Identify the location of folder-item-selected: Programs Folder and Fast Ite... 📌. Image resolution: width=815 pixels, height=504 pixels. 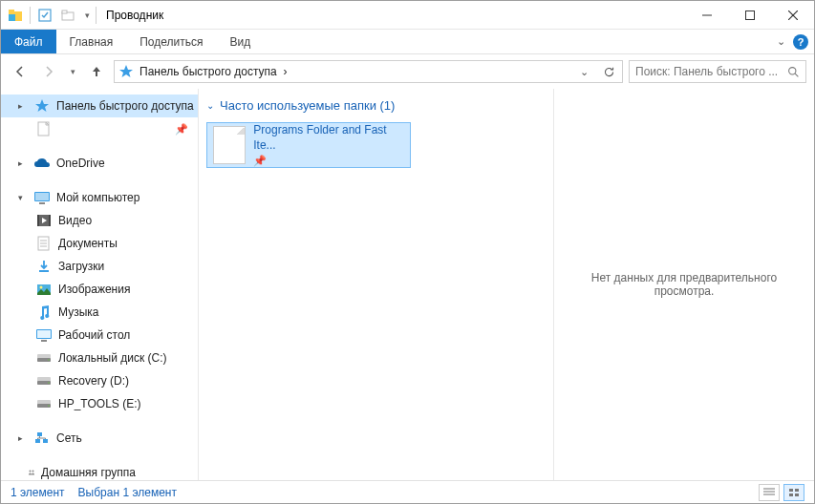
(309, 145).